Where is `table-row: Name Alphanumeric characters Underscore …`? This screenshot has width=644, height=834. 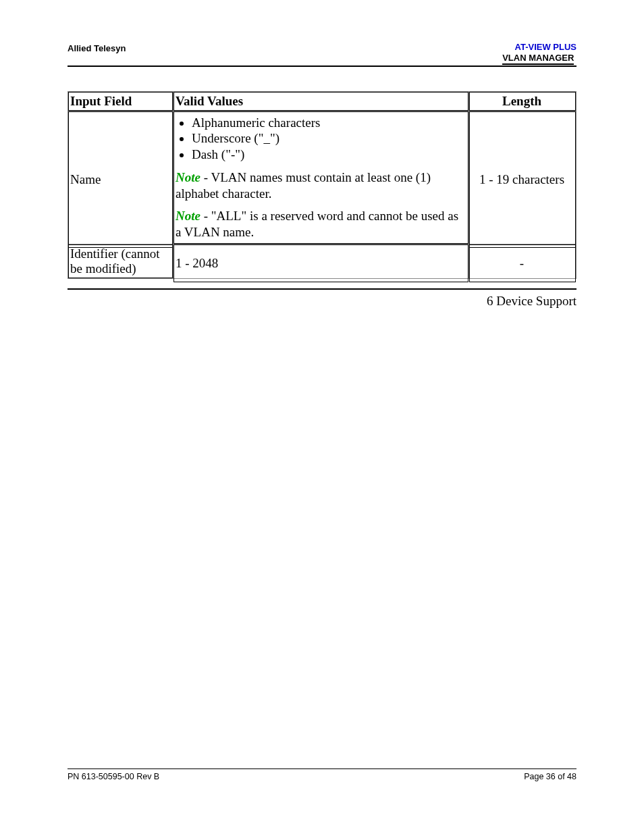 table-row: Name Alphanumeric characters Underscore … is located at coordinates (323, 178).